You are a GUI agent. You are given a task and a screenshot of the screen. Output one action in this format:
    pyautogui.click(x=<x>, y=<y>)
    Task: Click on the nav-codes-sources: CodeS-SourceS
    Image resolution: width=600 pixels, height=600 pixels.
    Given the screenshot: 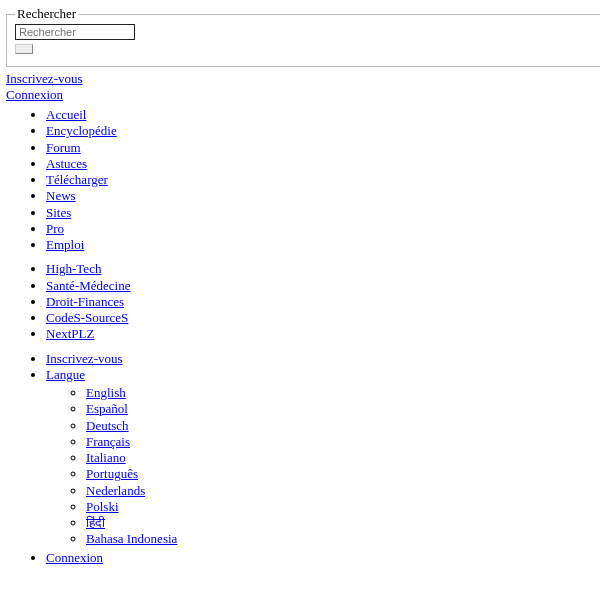 What is the action you would take?
    pyautogui.click(x=87, y=318)
    